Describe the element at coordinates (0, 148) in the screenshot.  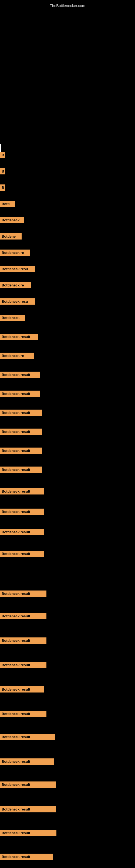
I see `text-cursor` at that location.